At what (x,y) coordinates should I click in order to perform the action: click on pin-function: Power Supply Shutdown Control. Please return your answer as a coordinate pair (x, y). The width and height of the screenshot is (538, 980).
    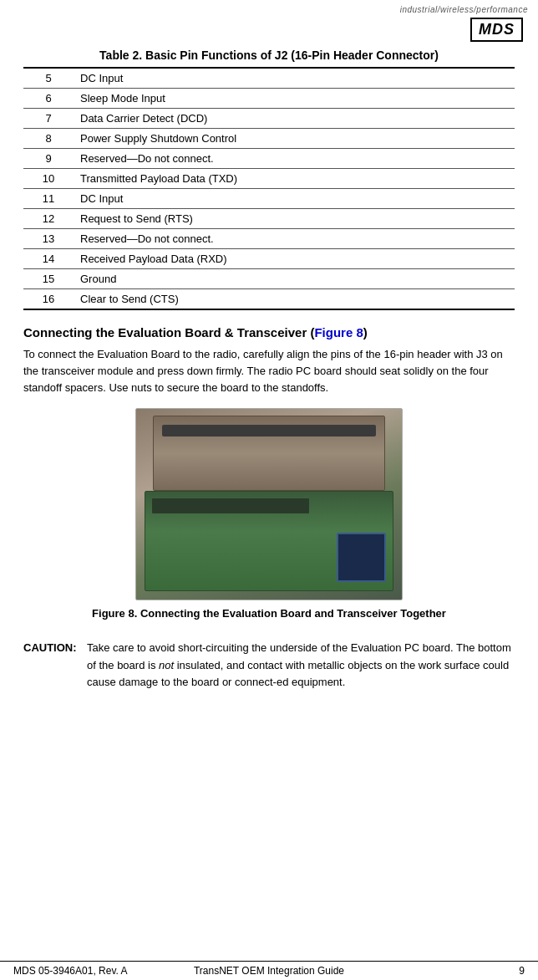
    Looking at the image, I should click on (294, 139).